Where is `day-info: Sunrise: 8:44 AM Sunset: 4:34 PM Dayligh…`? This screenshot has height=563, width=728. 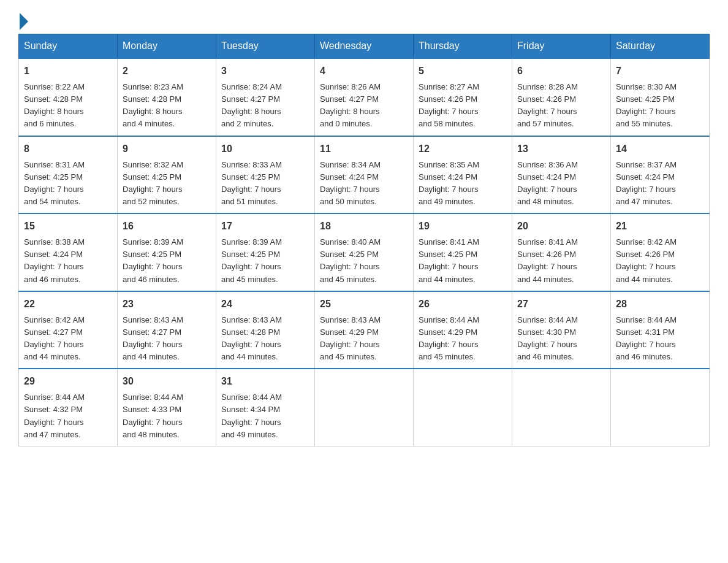
day-info: Sunrise: 8:44 AM Sunset: 4:34 PM Dayligh… is located at coordinates (265, 416).